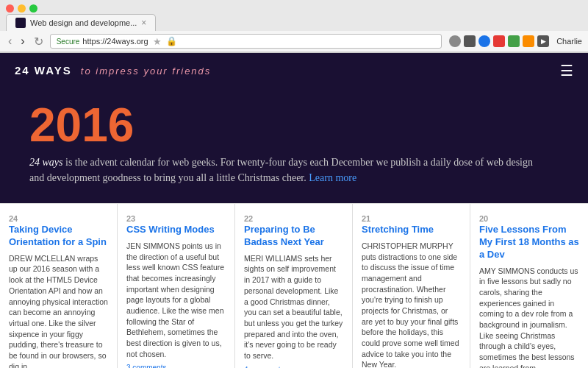  What do you see at coordinates (68, 41) in the screenshot?
I see `secure-badge: Secure` at bounding box center [68, 41].